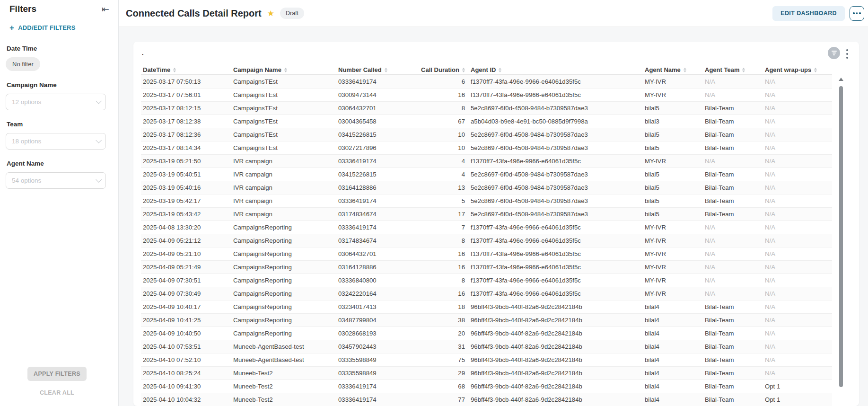 Image resolution: width=868 pixels, height=406 pixels. What do you see at coordinates (56, 122) in the screenshot?
I see `filter-sections: Date TimeNo filterCampaign Name12 option…` at bounding box center [56, 122].